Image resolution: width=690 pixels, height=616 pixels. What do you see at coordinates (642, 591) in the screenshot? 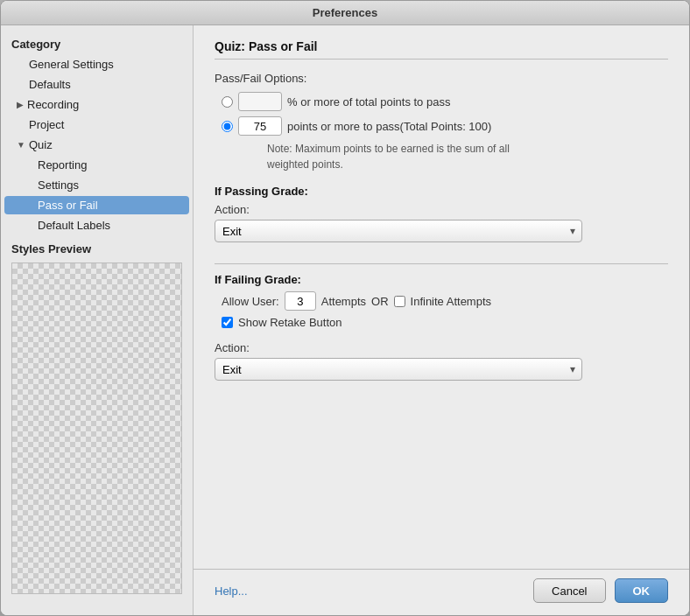
I see `ok-button: OK` at bounding box center [642, 591].